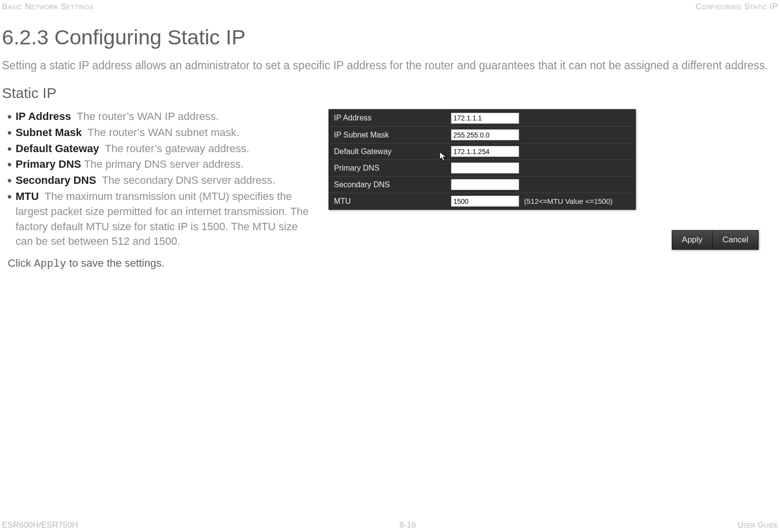  What do you see at coordinates (390, 96) in the screenshot?
I see `section-heading: Static IP` at bounding box center [390, 96].